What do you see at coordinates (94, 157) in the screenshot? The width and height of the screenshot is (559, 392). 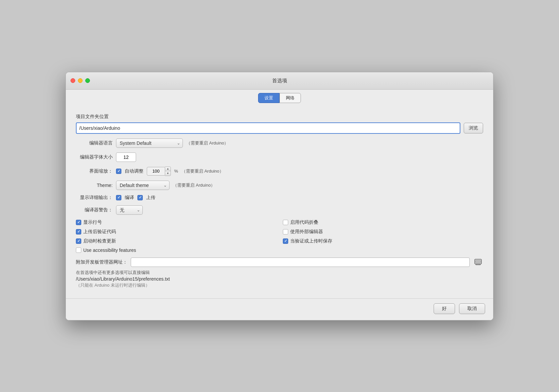 I see `editor-font-size-label: 编辑器字体大小` at bounding box center [94, 157].